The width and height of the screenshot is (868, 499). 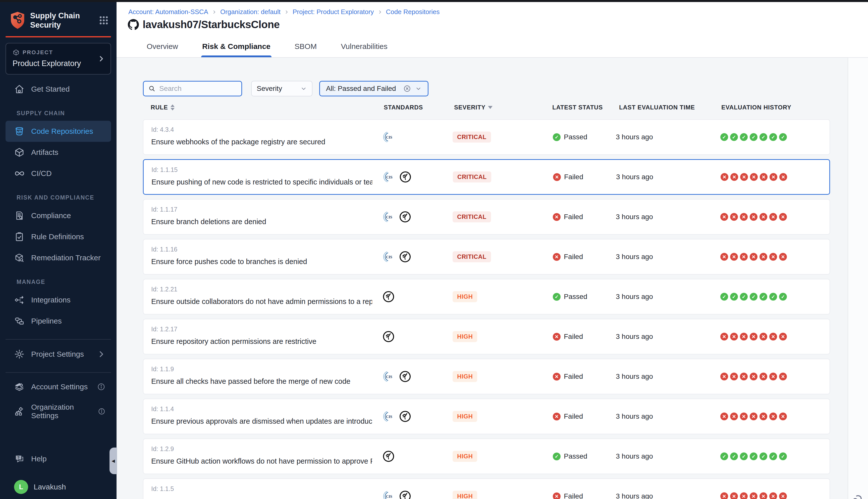 What do you see at coordinates (237, 50) in the screenshot?
I see `tab-risk-compliance: Risk & Compliance` at bounding box center [237, 50].